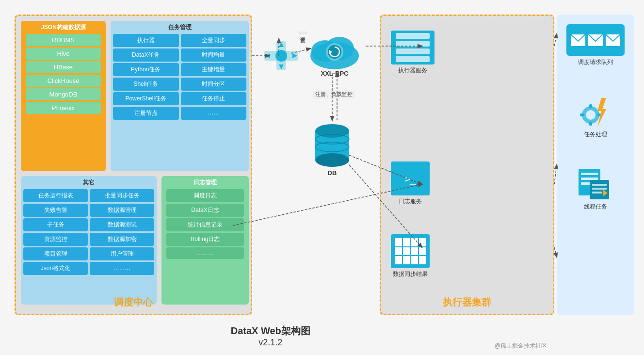 The image size is (644, 355). Describe the element at coordinates (205, 196) in the screenshot. I see `log-schedule: 调度日志` at that location.